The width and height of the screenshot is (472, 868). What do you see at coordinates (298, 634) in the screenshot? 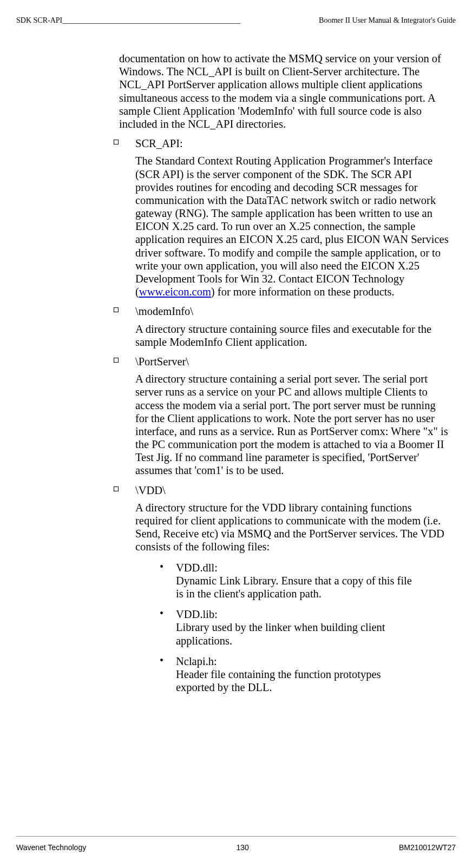
I see `sub-desc: Library used by the linker when building…` at bounding box center [298, 634].